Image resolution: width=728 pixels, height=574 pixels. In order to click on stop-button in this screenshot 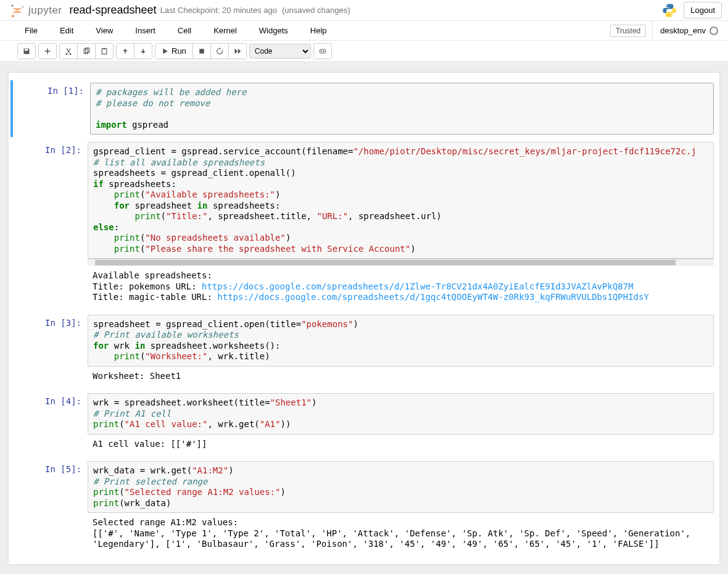, I will do `click(202, 51)`.